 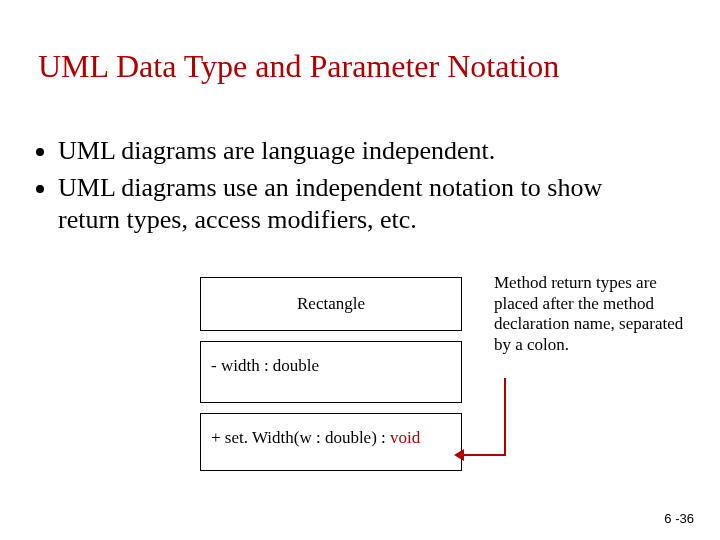 What do you see at coordinates (505, 417) in the screenshot?
I see `callout-line-vertical` at bounding box center [505, 417].